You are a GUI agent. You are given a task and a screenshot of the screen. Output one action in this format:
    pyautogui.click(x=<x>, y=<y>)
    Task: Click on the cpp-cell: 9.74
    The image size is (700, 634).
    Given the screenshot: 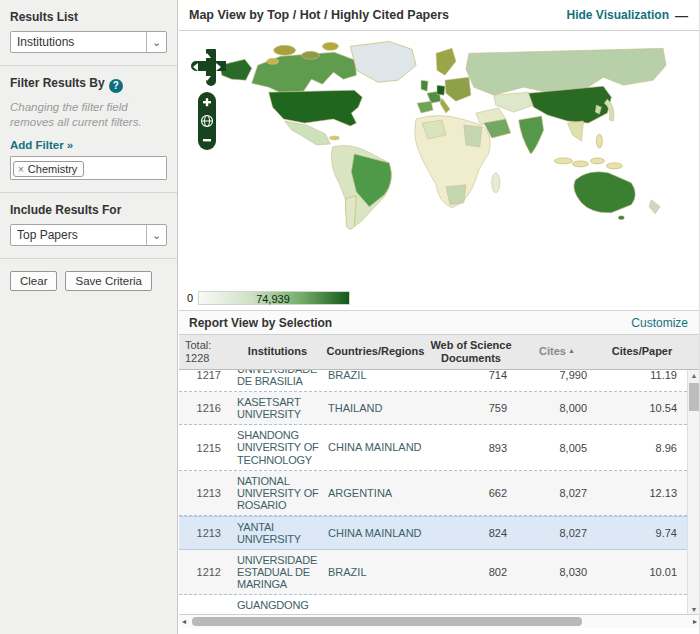 What is the action you would take?
    pyautogui.click(x=642, y=533)
    